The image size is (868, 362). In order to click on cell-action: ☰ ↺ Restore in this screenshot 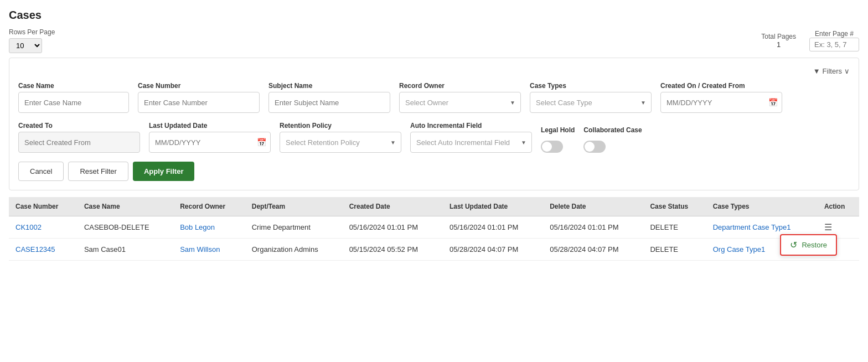, I will do `click(838, 250)`.